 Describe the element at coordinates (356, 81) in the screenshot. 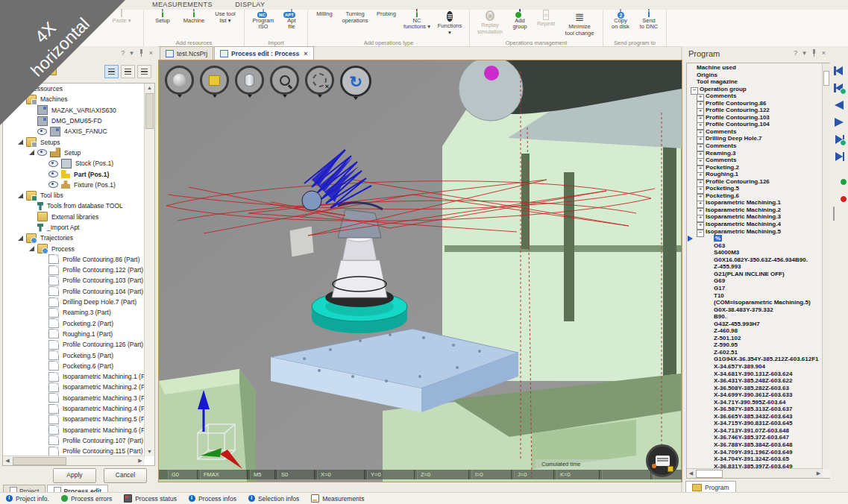

I see `refresh-view-button: ↻` at that location.